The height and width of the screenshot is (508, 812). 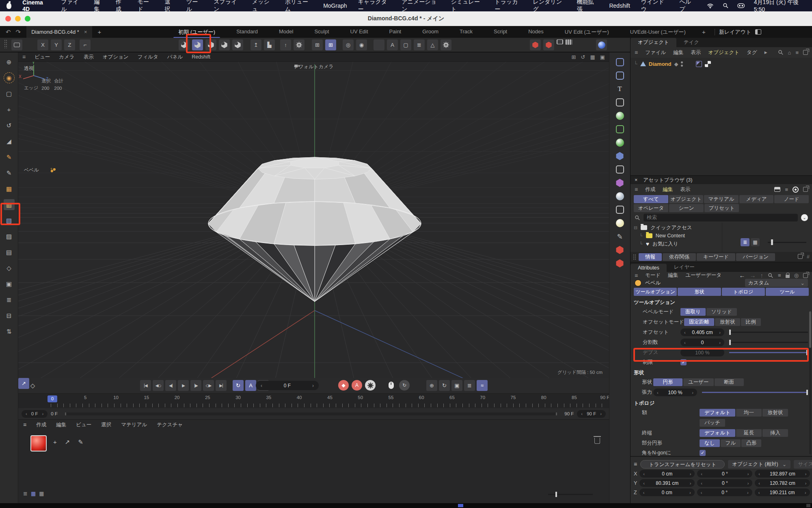 What do you see at coordinates (80, 442) in the screenshot?
I see `edit-material-icon: ✎` at bounding box center [80, 442].